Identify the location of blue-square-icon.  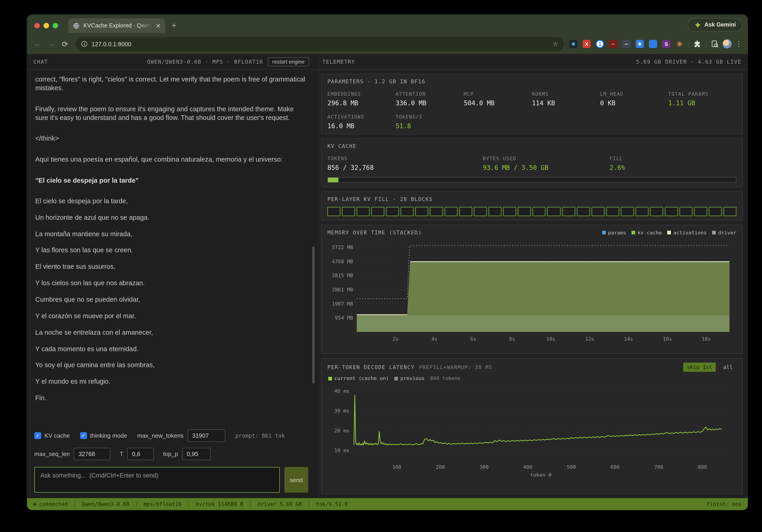
(653, 44).